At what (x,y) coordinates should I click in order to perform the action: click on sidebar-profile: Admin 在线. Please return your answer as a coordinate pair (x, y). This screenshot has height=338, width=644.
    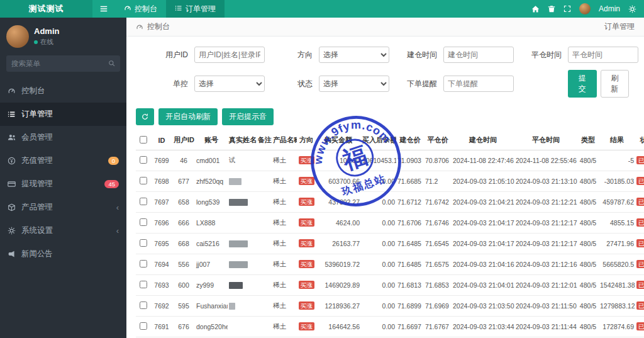
    Looking at the image, I should click on (63, 35).